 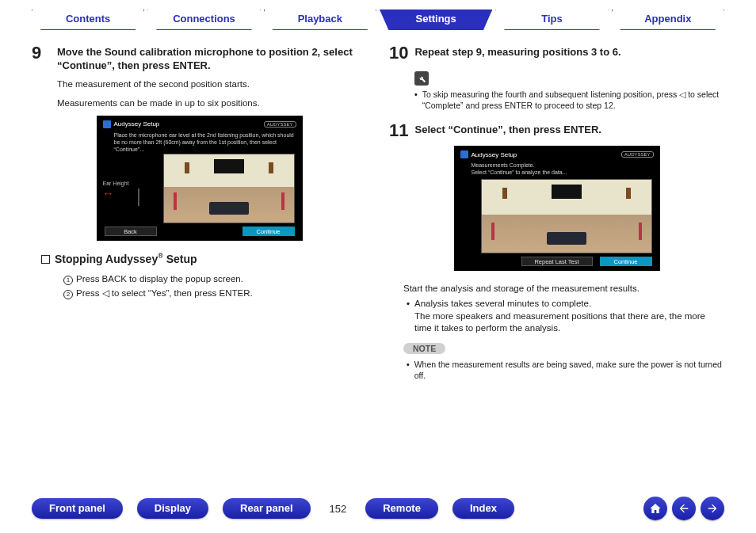 I want to click on nav-display: Display, so click(x=173, y=508).